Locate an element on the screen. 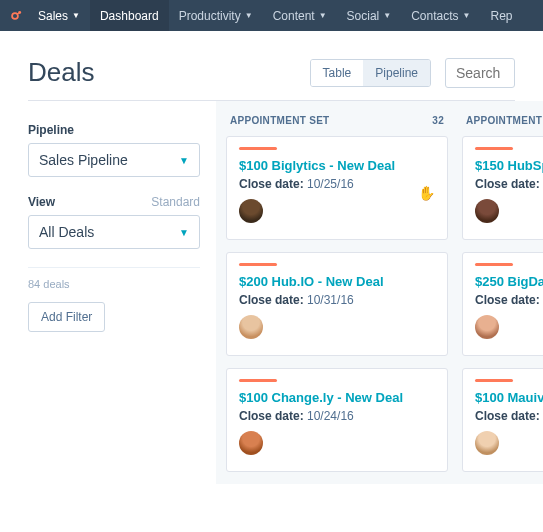 This screenshot has width=543, height=532. nav-dashboard: Dashboard is located at coordinates (130, 16).